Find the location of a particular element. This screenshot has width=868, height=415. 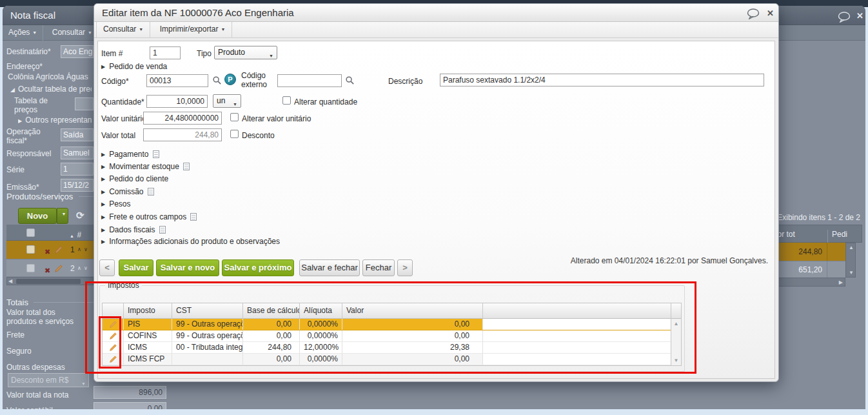

salvar-button: Salvar is located at coordinates (136, 268).